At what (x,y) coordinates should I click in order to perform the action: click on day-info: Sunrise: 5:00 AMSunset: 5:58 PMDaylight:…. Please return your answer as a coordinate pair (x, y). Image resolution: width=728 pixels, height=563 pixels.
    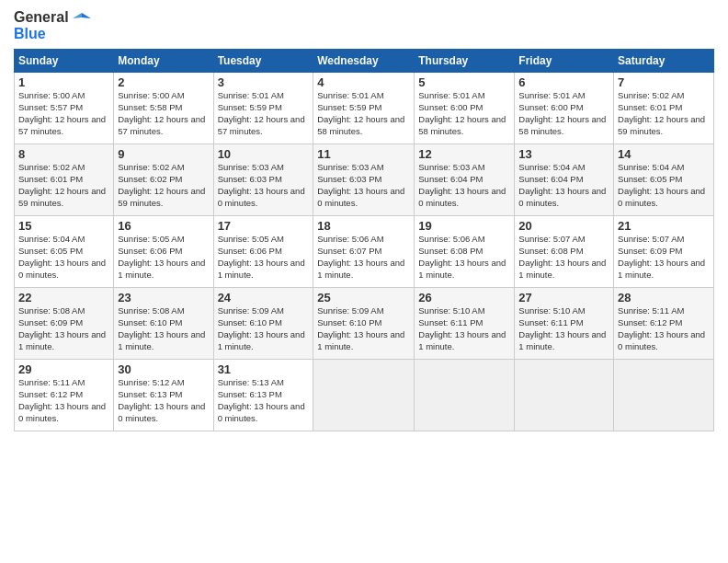
    Looking at the image, I should click on (162, 112).